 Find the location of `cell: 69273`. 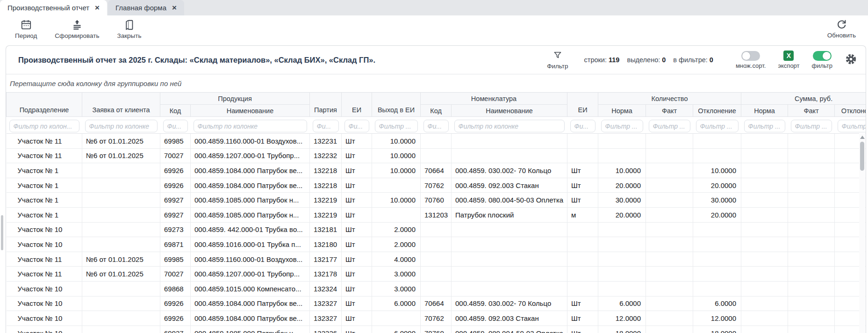

cell: 69273 is located at coordinates (176, 230).